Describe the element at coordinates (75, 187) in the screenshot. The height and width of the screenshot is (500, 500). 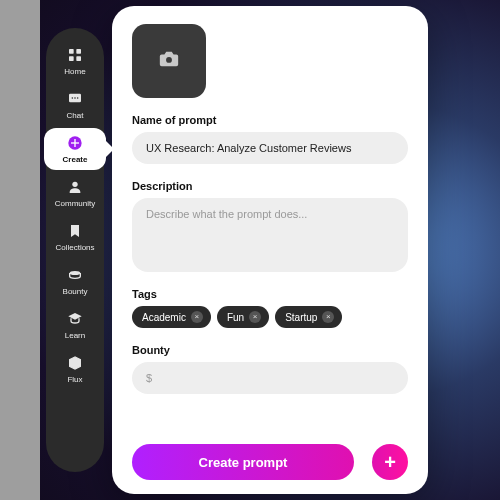
I see `community-icon` at that location.